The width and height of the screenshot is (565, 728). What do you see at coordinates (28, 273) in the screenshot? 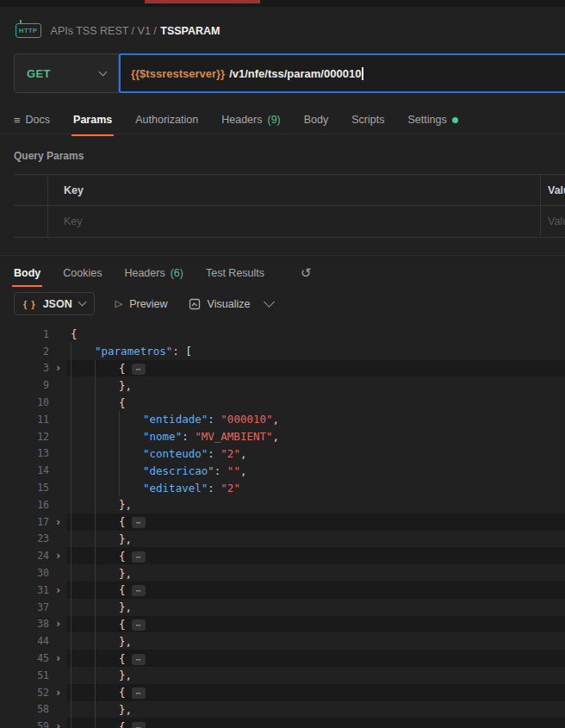
I see `response-tab-body-label: Body` at bounding box center [28, 273].